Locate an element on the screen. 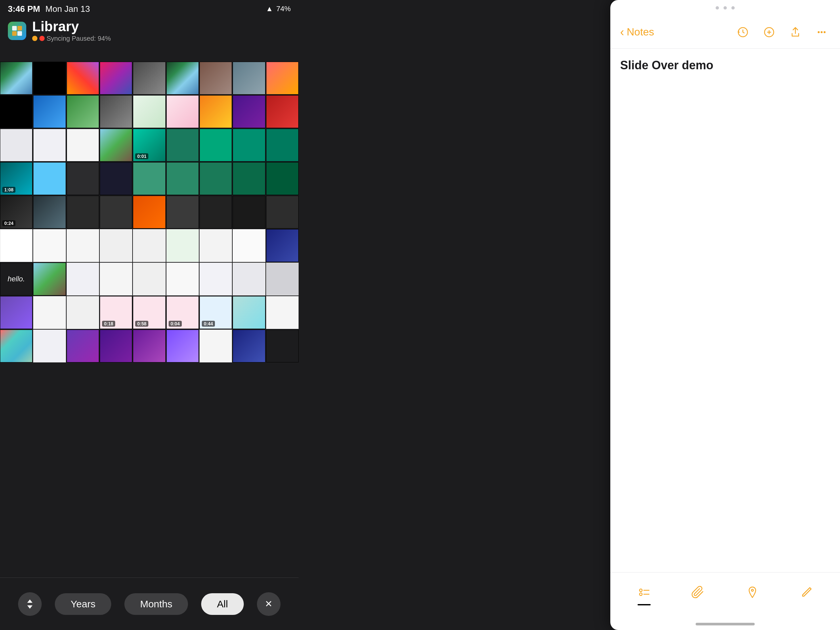 This screenshot has width=840, height=630. notes-drag-handle is located at coordinates (725, 8).